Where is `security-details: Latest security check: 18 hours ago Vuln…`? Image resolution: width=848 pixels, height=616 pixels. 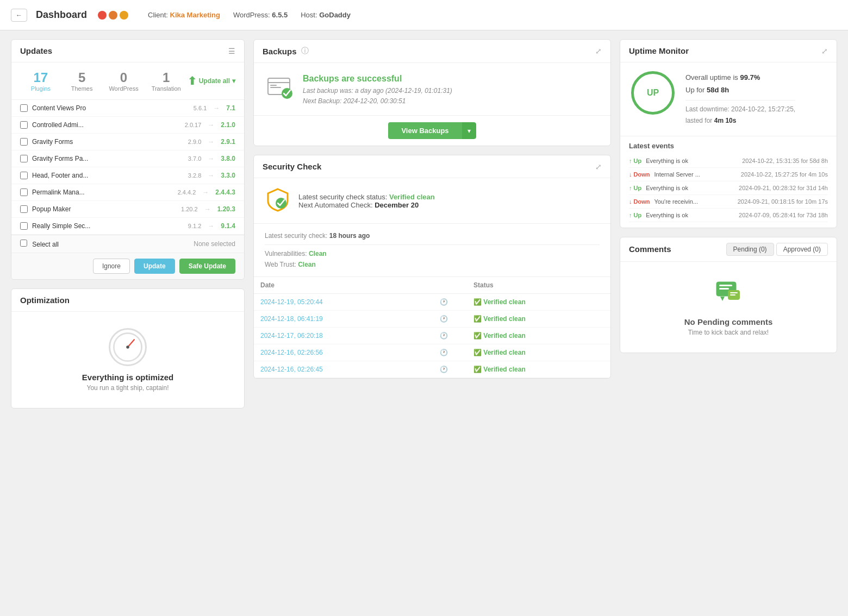 security-details: Latest security check: 18 hours ago Vuln… is located at coordinates (432, 250).